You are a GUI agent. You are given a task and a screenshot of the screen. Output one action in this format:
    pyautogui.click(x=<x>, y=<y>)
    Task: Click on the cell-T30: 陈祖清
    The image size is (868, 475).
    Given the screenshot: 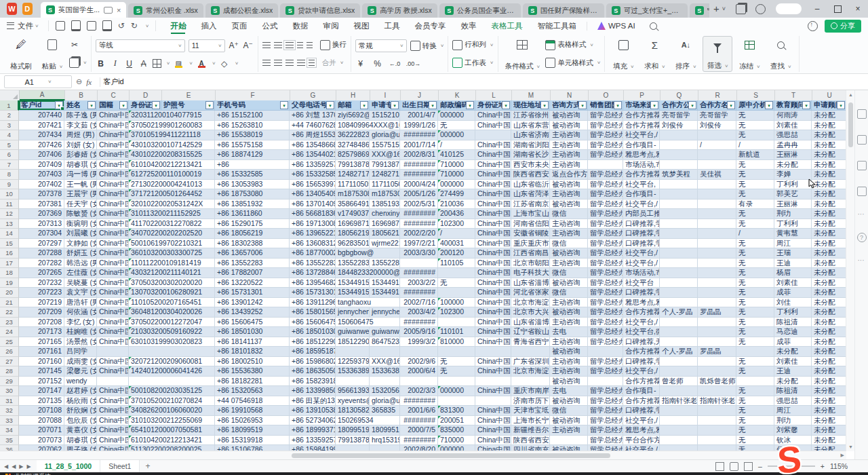 What is the action you would take?
    pyautogui.click(x=793, y=391)
    